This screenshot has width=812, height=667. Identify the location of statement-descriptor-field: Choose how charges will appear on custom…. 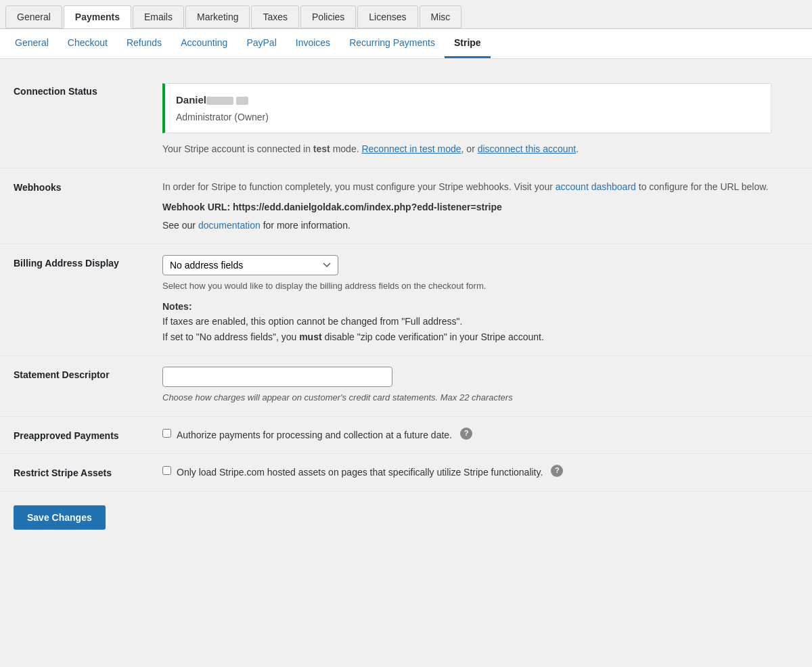
(480, 386).